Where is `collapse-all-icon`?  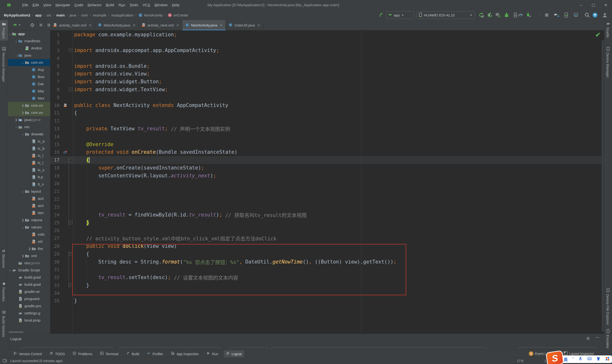 collapse-all-icon is located at coordinates (41, 26).